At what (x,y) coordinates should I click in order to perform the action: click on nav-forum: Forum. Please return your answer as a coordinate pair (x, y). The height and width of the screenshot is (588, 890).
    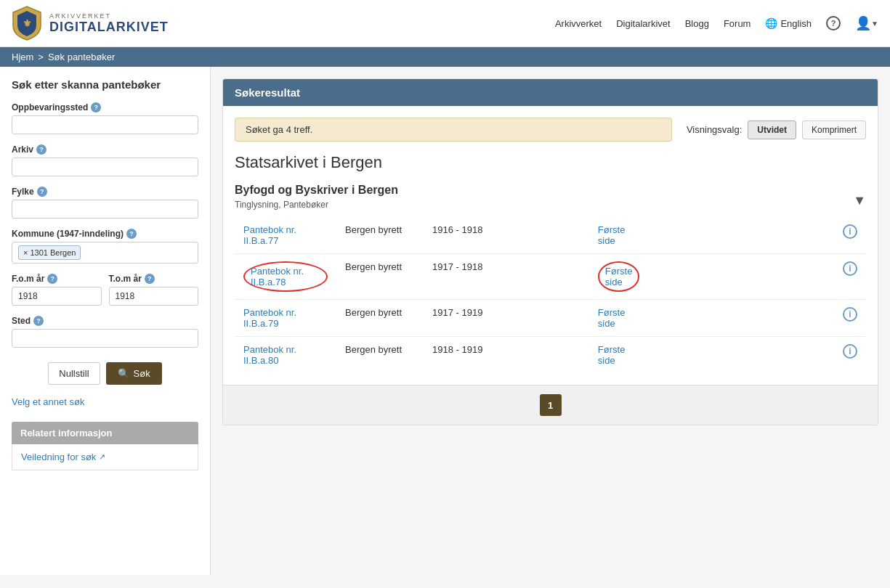
    Looking at the image, I should click on (737, 23).